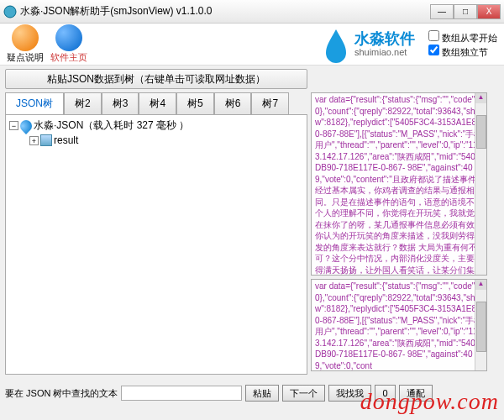 This screenshot has height=420, width=504. I want to click on paste-bar: 粘贴JSON数据到树（右键单击可读取网址数据）, so click(252, 79).